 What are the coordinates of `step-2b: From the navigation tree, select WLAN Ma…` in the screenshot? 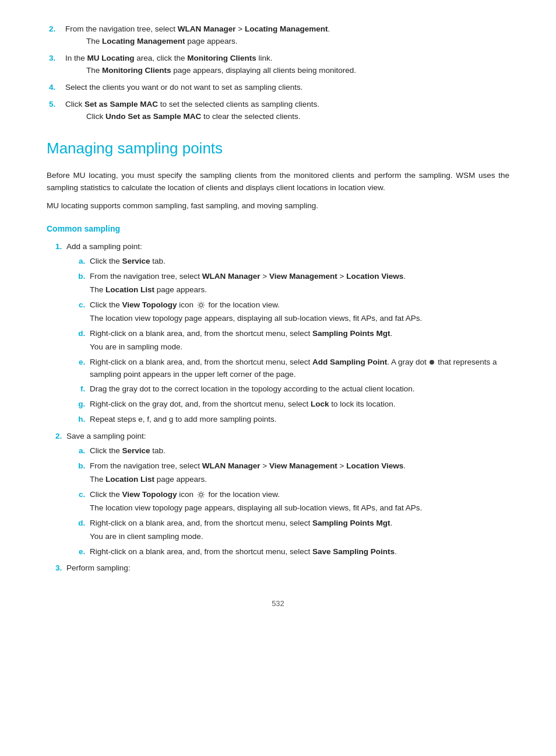 It's located at (298, 473).